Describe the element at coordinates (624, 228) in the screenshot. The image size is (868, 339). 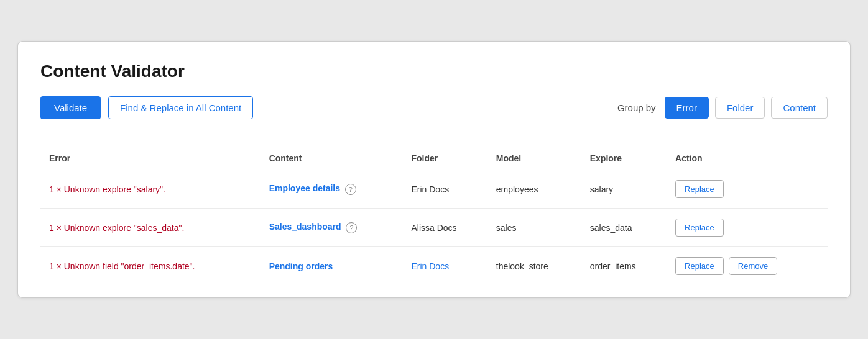
I see `explore-cell: sales_data` at that location.